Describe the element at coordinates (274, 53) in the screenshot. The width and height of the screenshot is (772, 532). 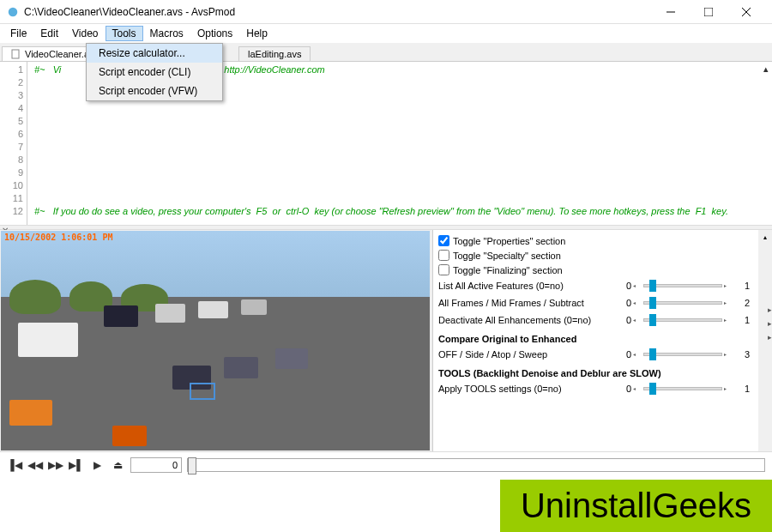
I see `tab-editing: laEditing.avs` at that location.